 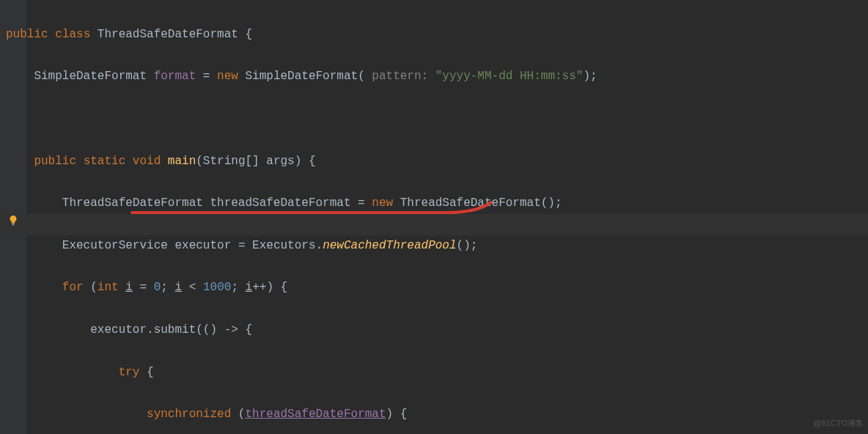 What do you see at coordinates (302, 76) in the screenshot?
I see `ctor: SimpleDateFormat` at bounding box center [302, 76].